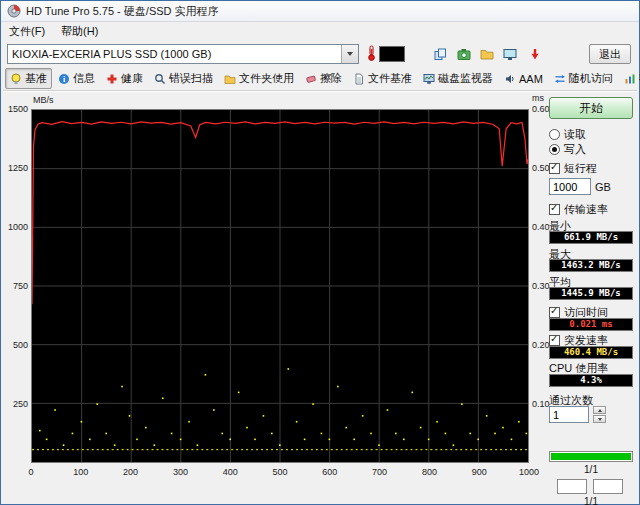 The width and height of the screenshot is (640, 505). I want to click on benchmark-icon, so click(16, 79).